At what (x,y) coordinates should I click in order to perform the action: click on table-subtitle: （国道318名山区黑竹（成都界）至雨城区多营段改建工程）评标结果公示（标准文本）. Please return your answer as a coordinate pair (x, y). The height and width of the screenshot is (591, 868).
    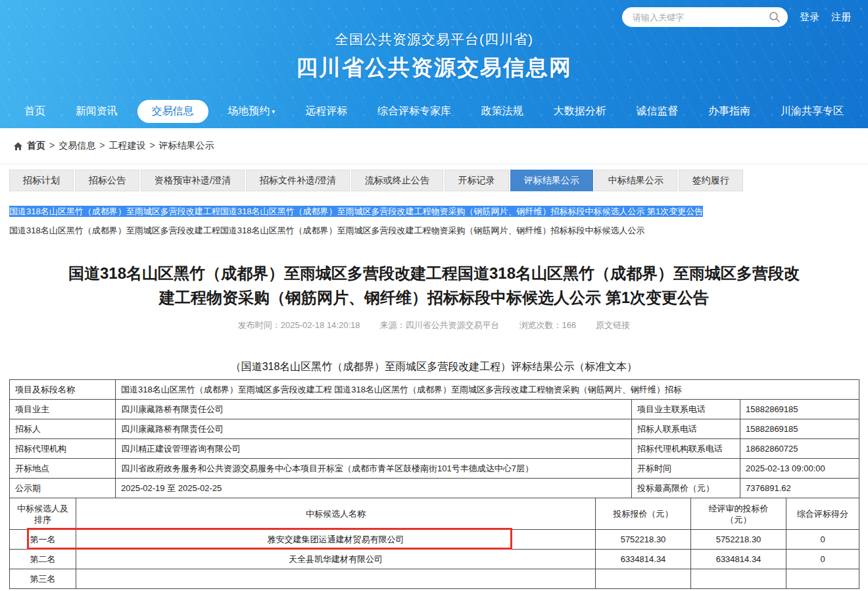
    Looking at the image, I should click on (434, 367).